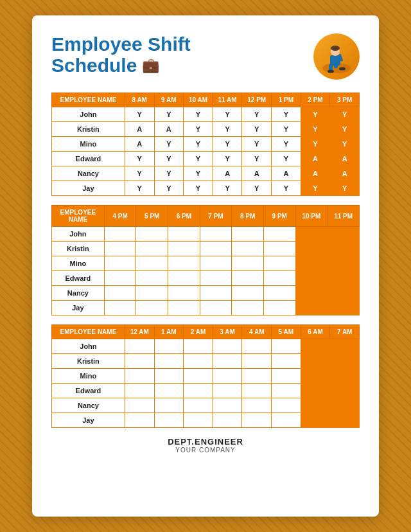 The width and height of the screenshot is (411, 532). What do you see at coordinates (120, 216) in the screenshot?
I see `t2-col-4pm: 4 PM` at bounding box center [120, 216].